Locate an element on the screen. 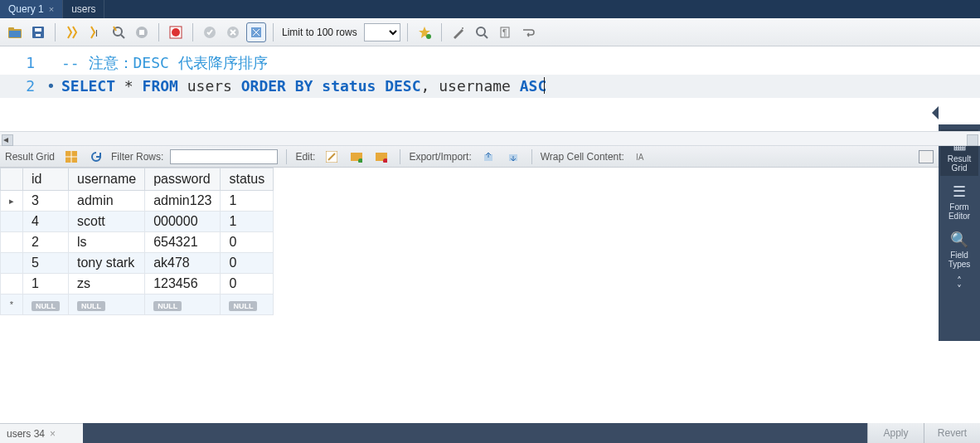 The width and height of the screenshot is (980, 443). code-line: SELECT * FROM users ORDER BY status DESC… is located at coordinates (521, 86).